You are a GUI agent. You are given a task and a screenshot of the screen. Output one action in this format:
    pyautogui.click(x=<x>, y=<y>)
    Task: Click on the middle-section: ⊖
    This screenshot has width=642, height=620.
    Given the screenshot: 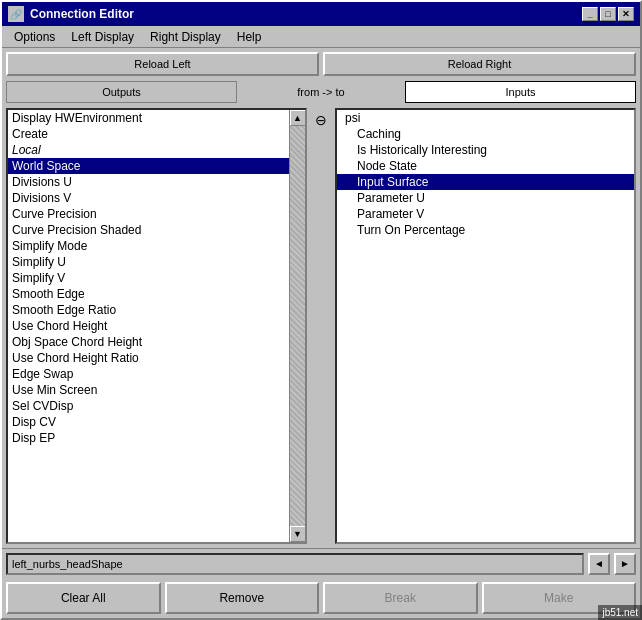 What is the action you would take?
    pyautogui.click(x=321, y=326)
    